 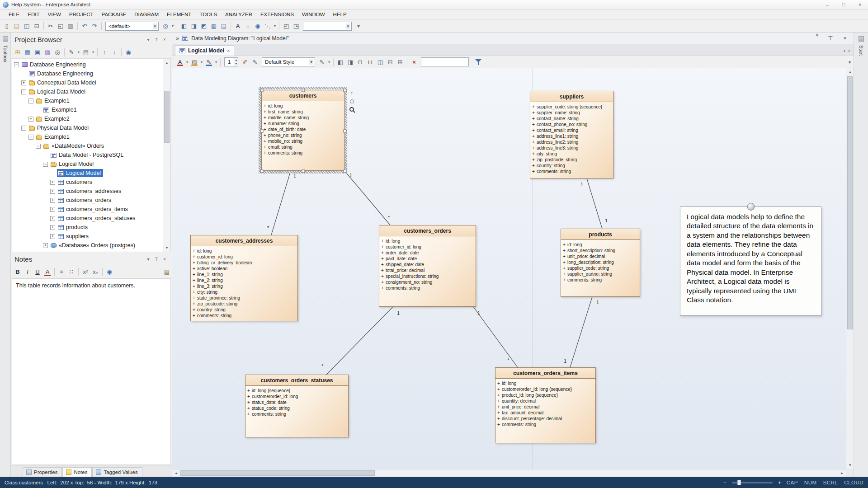 I want to click on superscript-icon: x², so click(x=85, y=272).